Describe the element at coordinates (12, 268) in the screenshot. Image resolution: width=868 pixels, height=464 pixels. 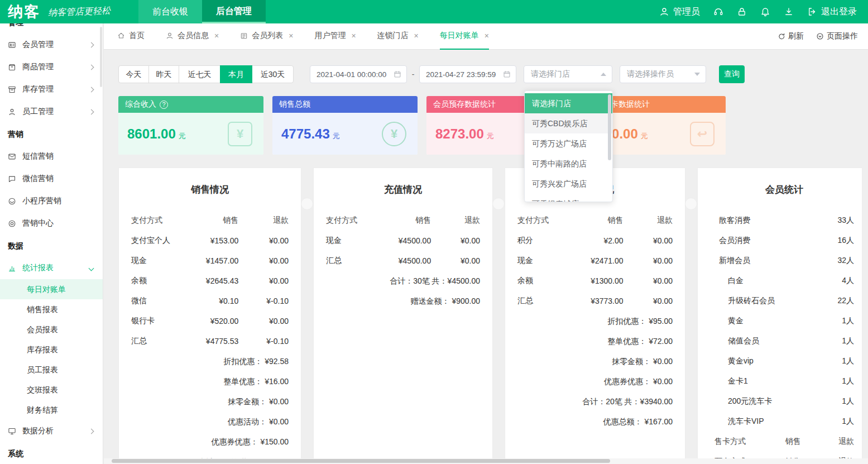
I see `bar-chart-icon` at that location.